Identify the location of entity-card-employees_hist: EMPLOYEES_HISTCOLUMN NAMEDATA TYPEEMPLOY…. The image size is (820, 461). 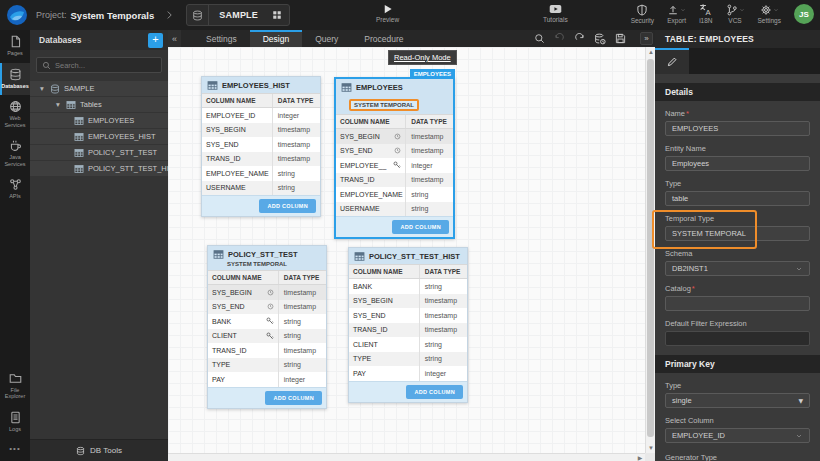
(261, 146).